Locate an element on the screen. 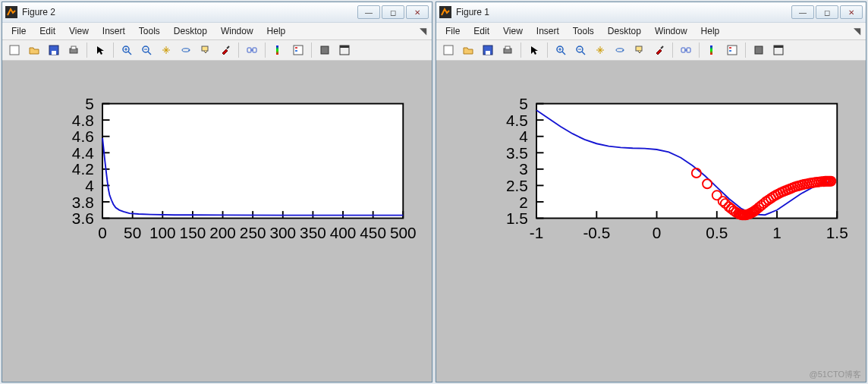 Image resolution: width=868 pixels, height=384 pixels. svg-text: 400 is located at coordinates (343, 232).